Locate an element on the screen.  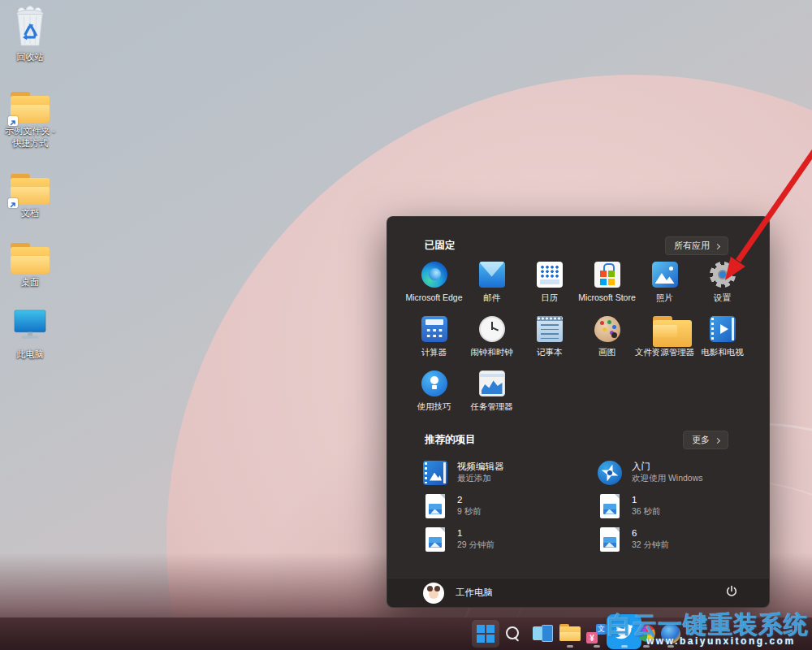
pinned-app-settings: 设置 is located at coordinates (723, 284).